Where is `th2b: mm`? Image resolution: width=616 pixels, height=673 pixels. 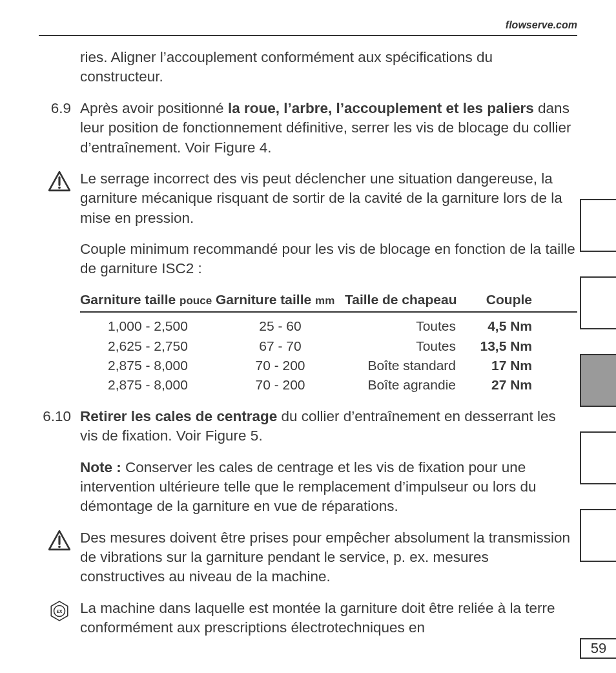 th2b: mm is located at coordinates (325, 301).